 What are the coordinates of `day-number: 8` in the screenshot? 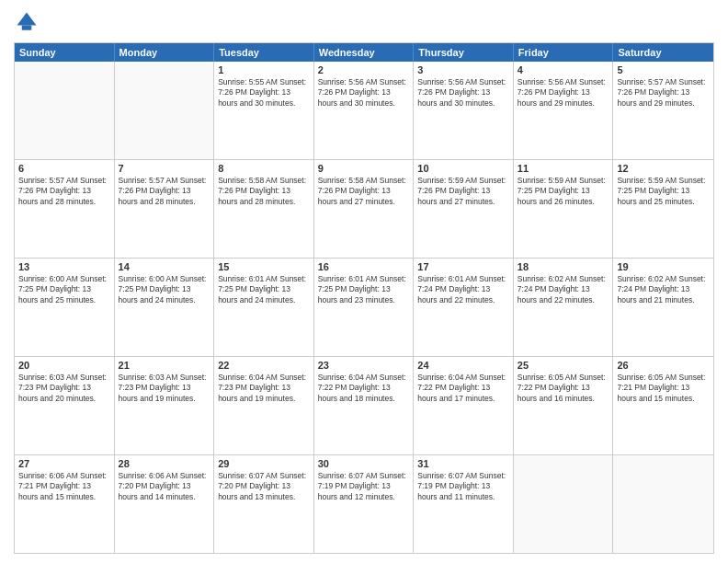 It's located at (264, 168).